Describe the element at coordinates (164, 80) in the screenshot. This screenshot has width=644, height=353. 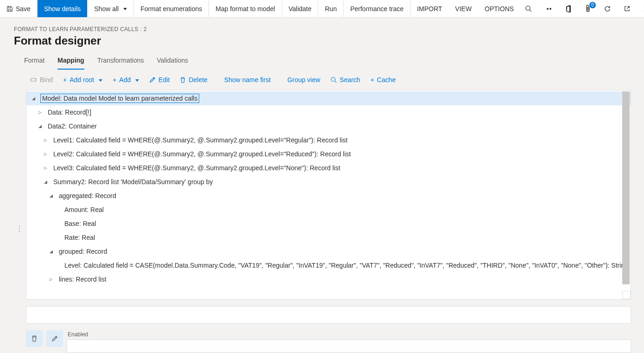
I see `edit-label: Edit` at that location.